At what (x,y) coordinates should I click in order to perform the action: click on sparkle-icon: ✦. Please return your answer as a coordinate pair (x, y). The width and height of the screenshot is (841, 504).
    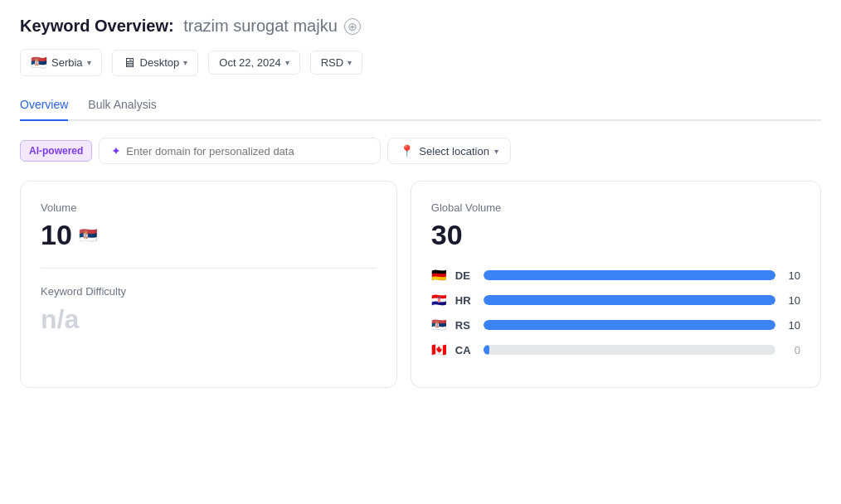
    Looking at the image, I should click on (116, 151).